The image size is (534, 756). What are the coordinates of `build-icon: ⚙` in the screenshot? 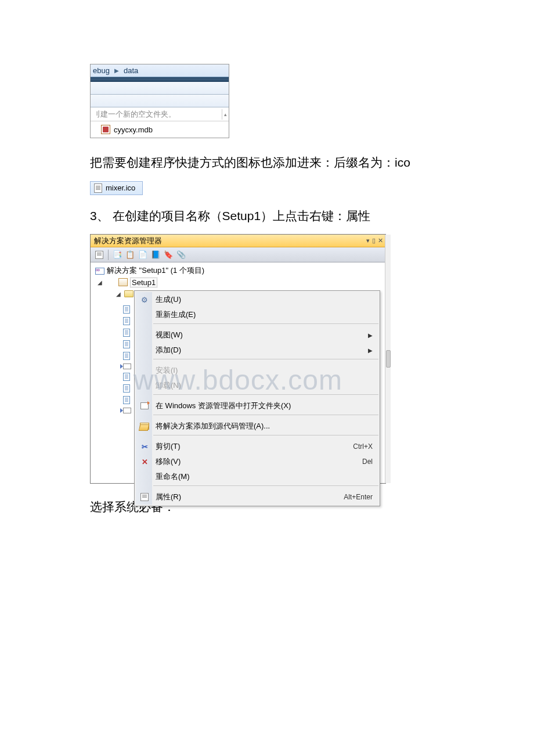 It's located at (145, 300).